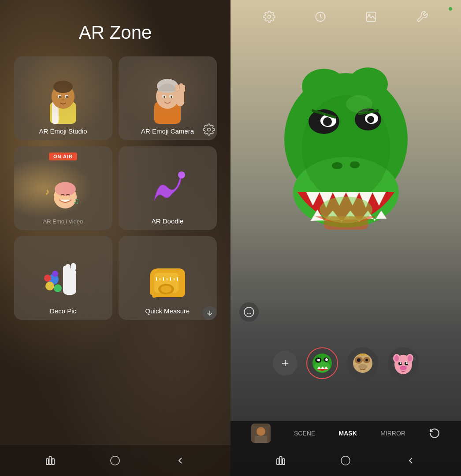  I want to click on tab-scene: SCENE, so click(305, 433).